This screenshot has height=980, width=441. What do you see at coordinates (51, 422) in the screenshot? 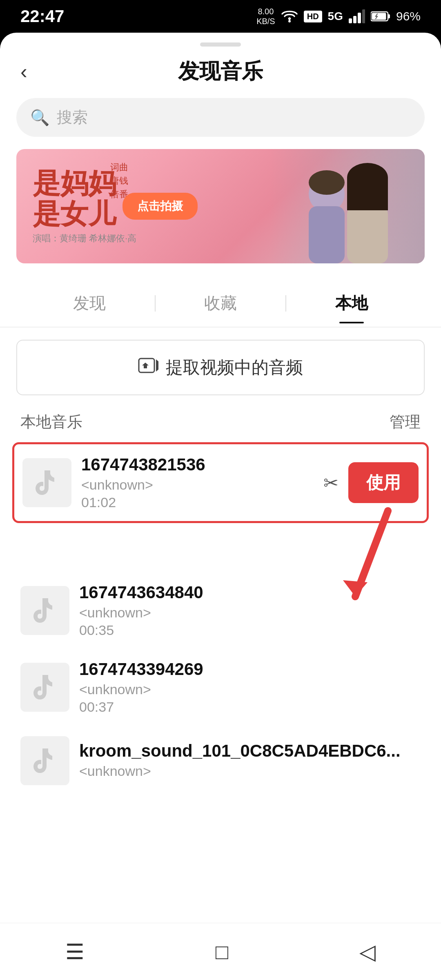
I see `section-title: 本地音乐` at bounding box center [51, 422].